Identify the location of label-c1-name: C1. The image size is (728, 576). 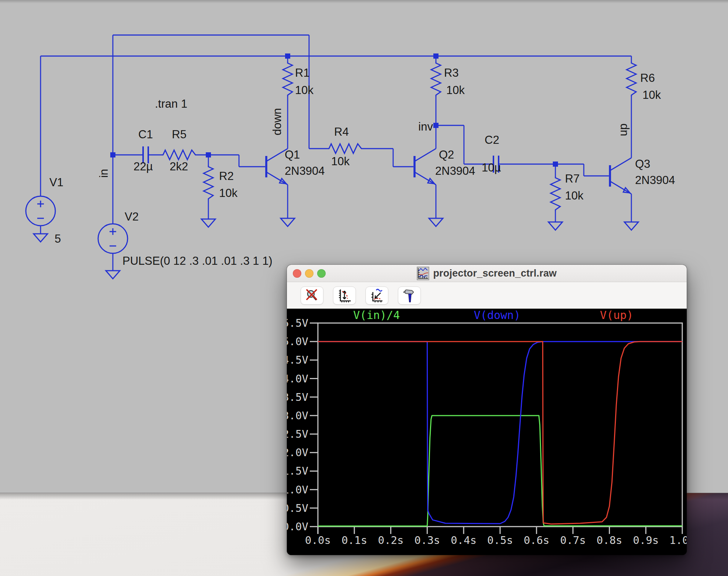
(146, 134).